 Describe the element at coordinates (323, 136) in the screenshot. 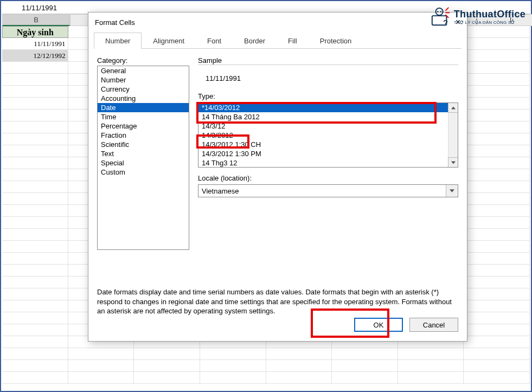

I see `type-item: 14/3/2012` at that location.